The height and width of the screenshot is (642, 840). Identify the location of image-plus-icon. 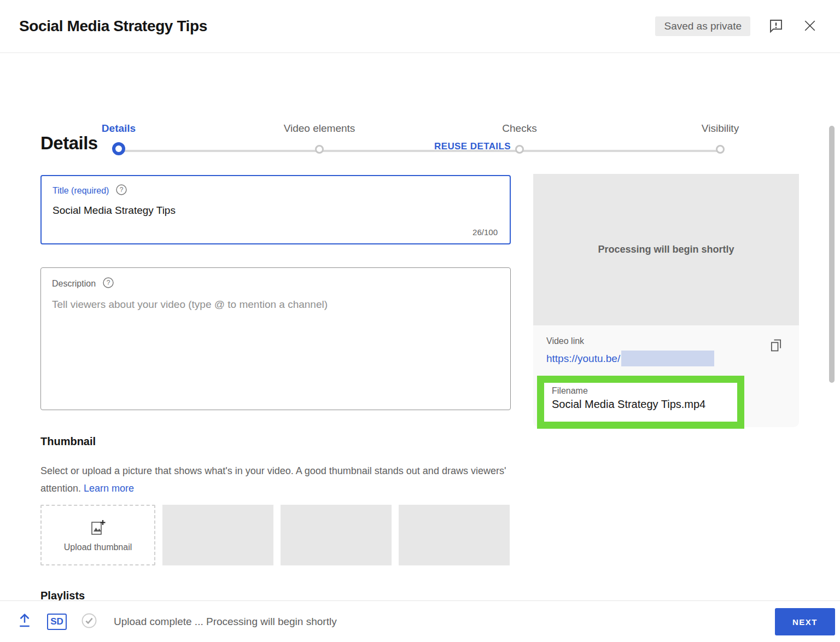
(98, 529).